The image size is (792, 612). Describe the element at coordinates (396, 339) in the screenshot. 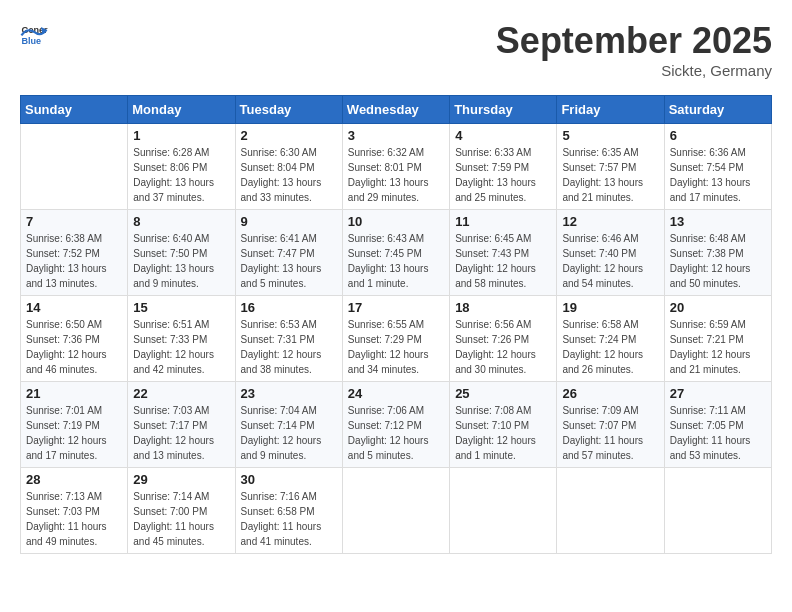

I see `calendar-cell: 17Sunrise: 6:55 AMSunset: 7:29 PMDayligh…` at that location.